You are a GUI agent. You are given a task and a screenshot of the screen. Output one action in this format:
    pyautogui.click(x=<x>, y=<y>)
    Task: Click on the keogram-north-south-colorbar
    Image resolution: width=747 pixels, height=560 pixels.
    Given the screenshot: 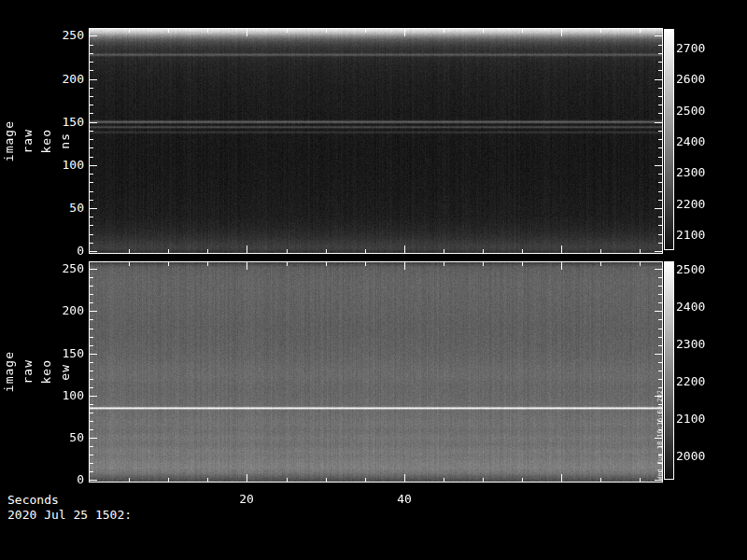 What is the action you would take?
    pyautogui.click(x=669, y=140)
    